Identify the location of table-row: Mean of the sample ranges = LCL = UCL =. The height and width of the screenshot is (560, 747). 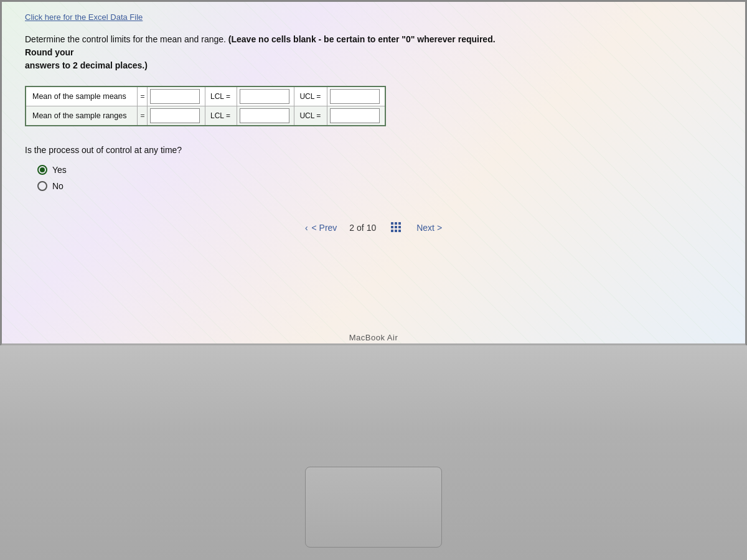
(205, 116).